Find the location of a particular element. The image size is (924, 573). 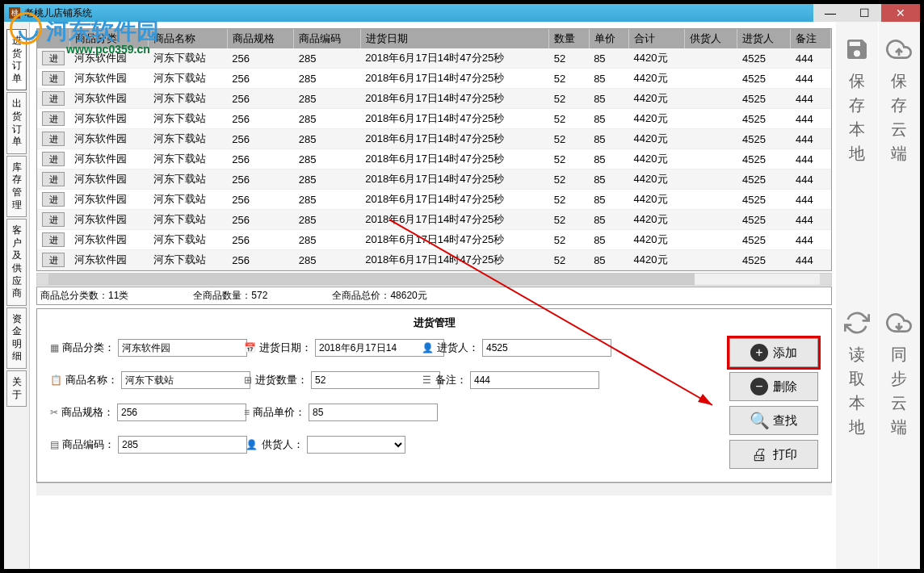

category-label: 商品分类： is located at coordinates (89, 348).